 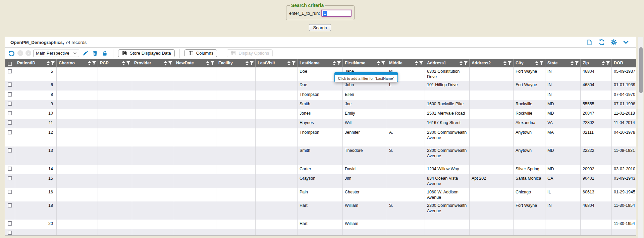 What do you see at coordinates (626, 42) in the screenshot?
I see `chevron-down-icon` at bounding box center [626, 42].